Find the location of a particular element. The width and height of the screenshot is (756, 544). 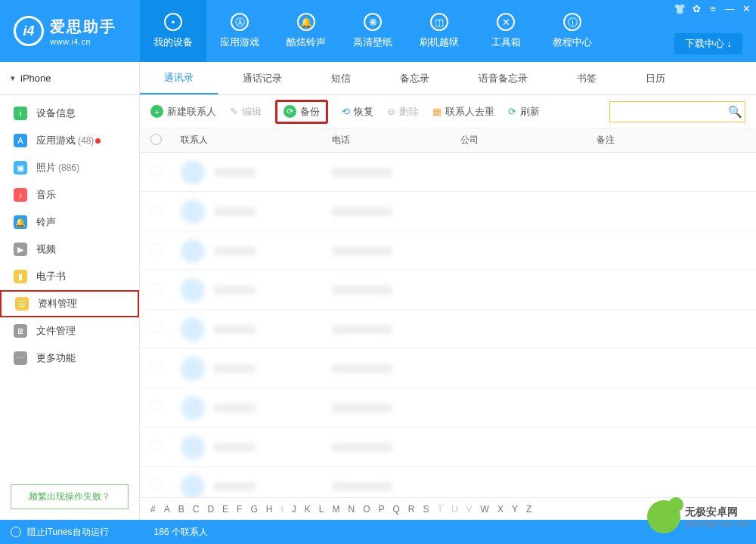

alpha-C: C is located at coordinates (197, 509).